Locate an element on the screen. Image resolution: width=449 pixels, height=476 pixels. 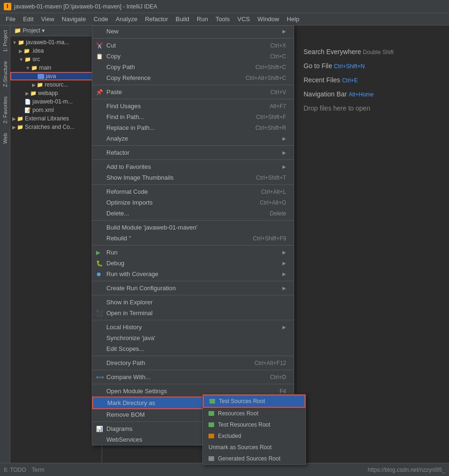
ctx-item-show-explorer: Show in Explorer is located at coordinates (193, 302).